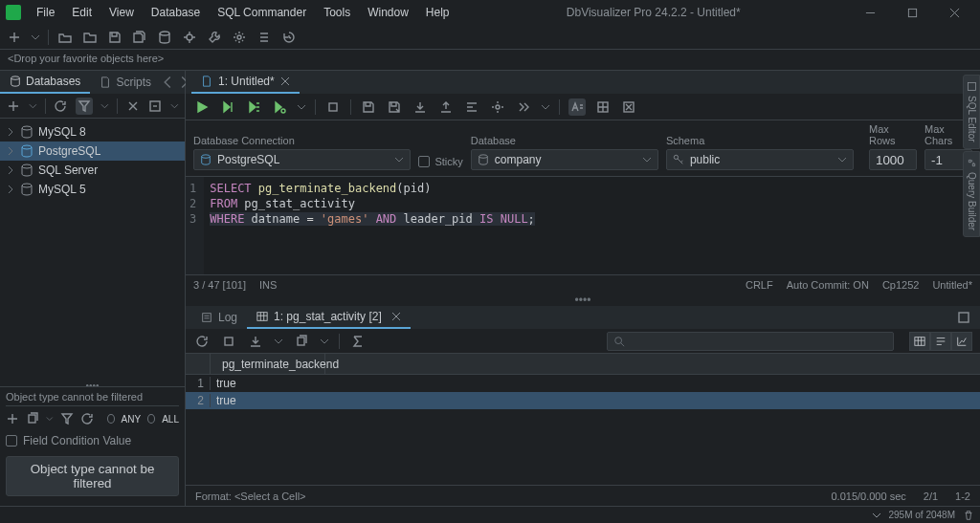 The image size is (980, 523). Describe the element at coordinates (125, 82) in the screenshot. I see `sidebar-tab-scripts: Scripts` at that location.